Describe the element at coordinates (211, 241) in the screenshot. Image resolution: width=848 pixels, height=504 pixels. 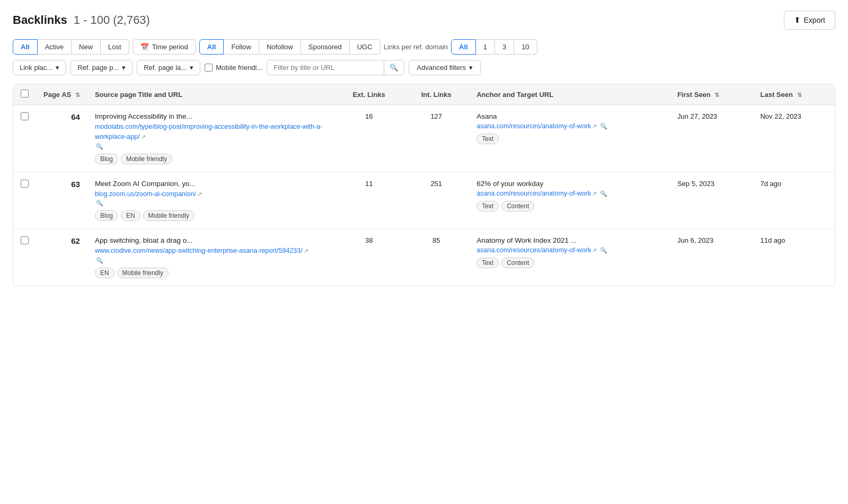
I see `source-title: App switching, bloat a drag o...` at that location.